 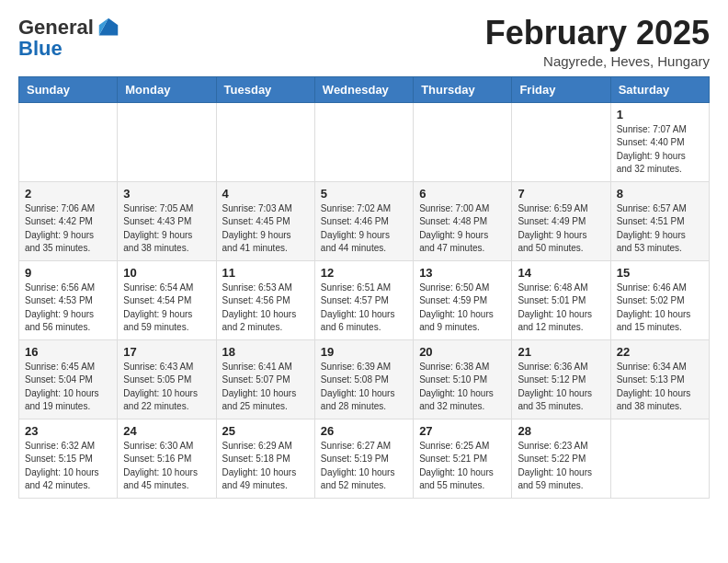 I want to click on day-number: 3, so click(x=166, y=193).